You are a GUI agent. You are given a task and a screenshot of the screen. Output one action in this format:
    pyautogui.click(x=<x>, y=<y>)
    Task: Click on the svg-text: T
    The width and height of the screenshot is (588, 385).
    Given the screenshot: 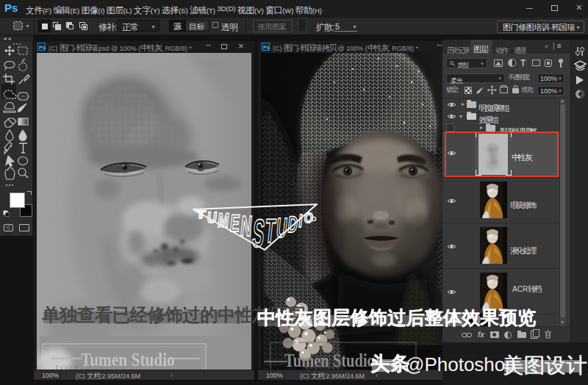 What is the action you would take?
    pyautogui.click(x=201, y=215)
    